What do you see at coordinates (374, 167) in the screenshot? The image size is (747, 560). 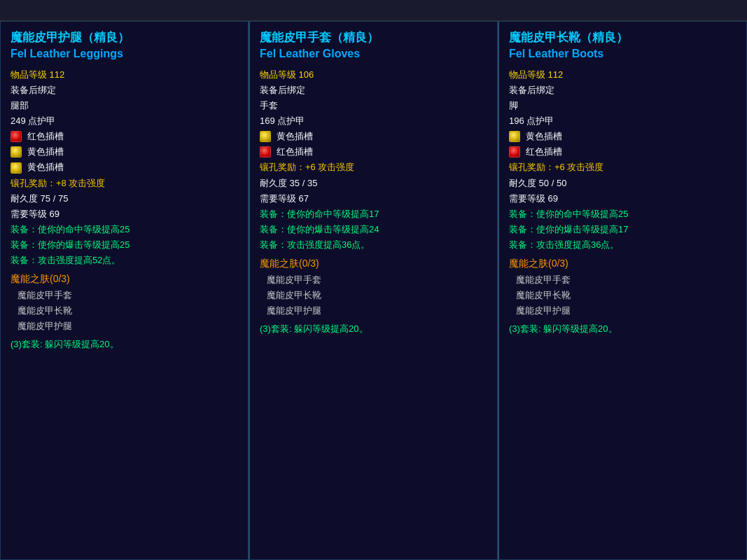 I see `socket-bonus-gloves: 镶孔奖励：+6 攻击强度` at bounding box center [374, 167].